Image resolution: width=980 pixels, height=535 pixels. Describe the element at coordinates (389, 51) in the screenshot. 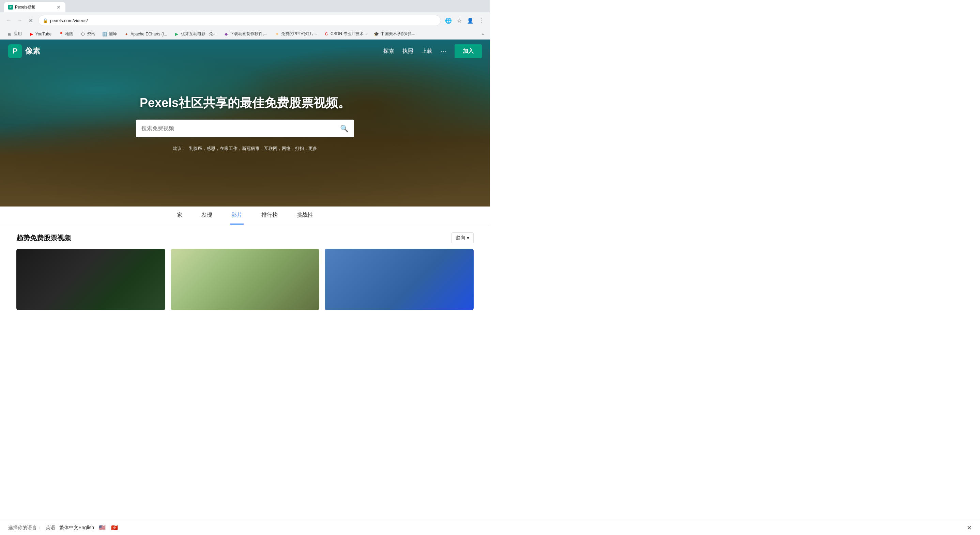

I see `nav-explore: 探索` at that location.